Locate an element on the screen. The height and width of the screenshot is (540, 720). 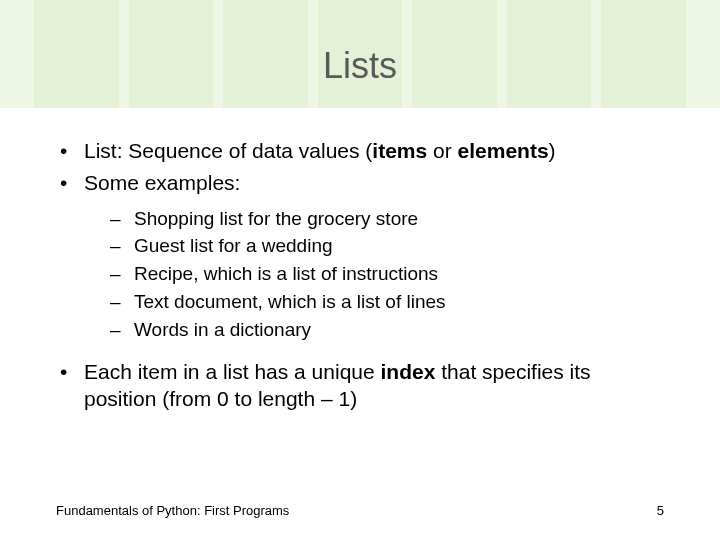
sub-bullet-item: – Recipe, which is a list of instruction… is located at coordinates (387, 274).